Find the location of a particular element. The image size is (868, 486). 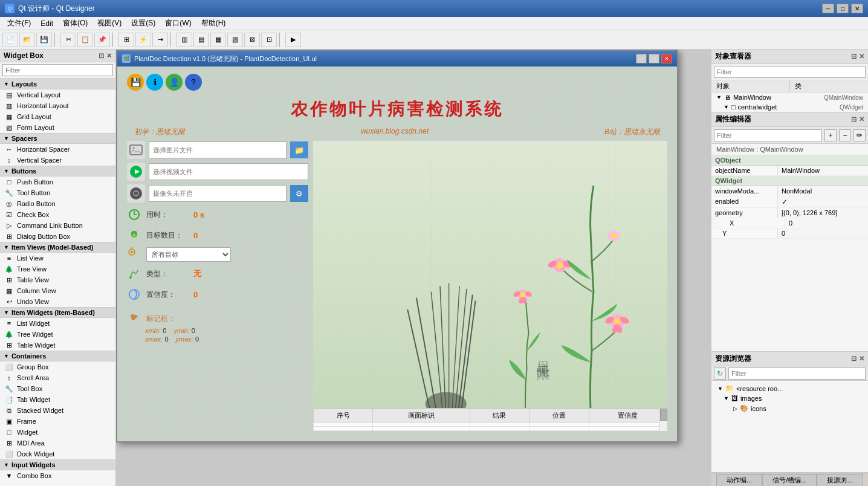

inspector-close-btn: ✕ is located at coordinates (862, 57).